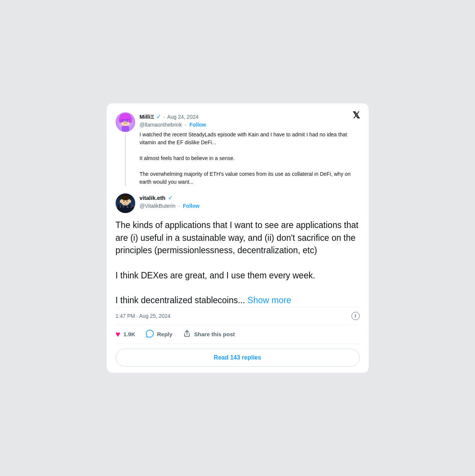 The image size is (475, 476). What do you see at coordinates (250, 159) in the screenshot?
I see `millie-tweet-text: I watched the recent SteadyLads episode …` at bounding box center [250, 159].